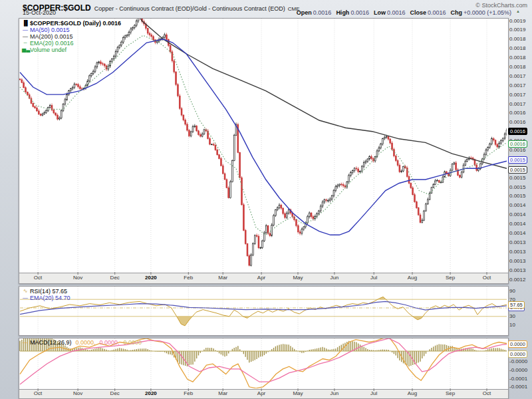 The image size is (532, 399). What do you see at coordinates (517, 144) in the screenshot?
I see `axis-value-marker: 0.0016` at bounding box center [517, 144].